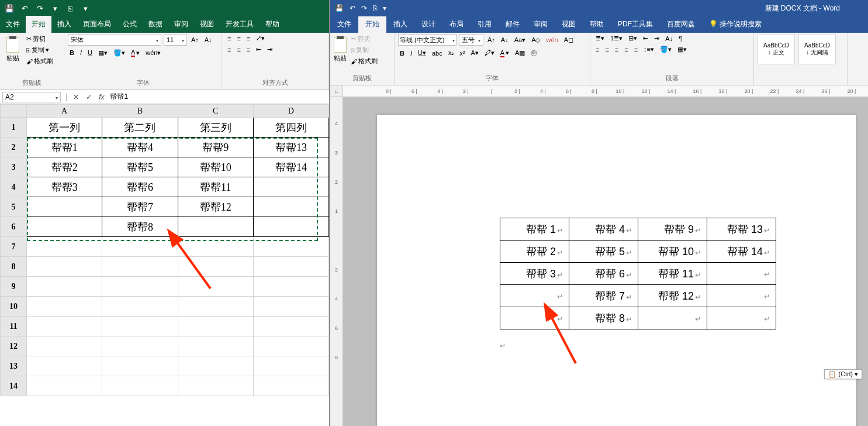 This screenshot has height=426, width=868. Describe the element at coordinates (115, 40) in the screenshot. I see `font-name-select: 宋体` at that location.